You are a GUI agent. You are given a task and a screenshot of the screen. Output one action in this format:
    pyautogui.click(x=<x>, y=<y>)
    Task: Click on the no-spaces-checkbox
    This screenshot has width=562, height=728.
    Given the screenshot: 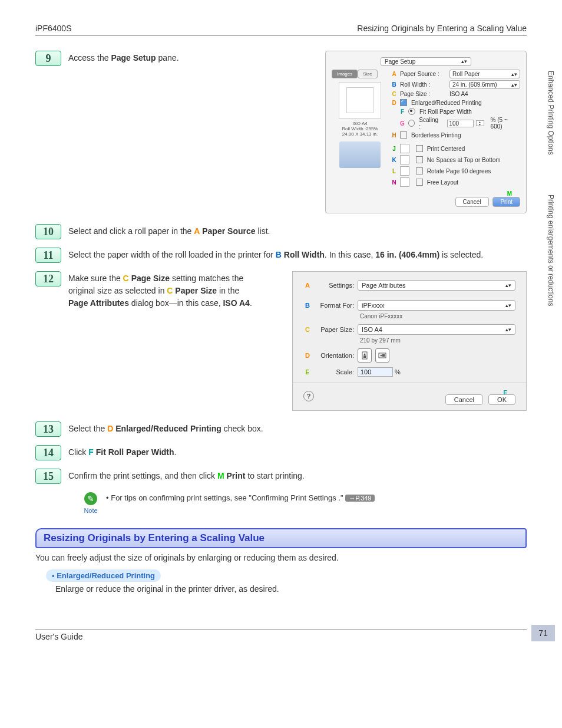 What is the action you would take?
    pyautogui.click(x=419, y=160)
    